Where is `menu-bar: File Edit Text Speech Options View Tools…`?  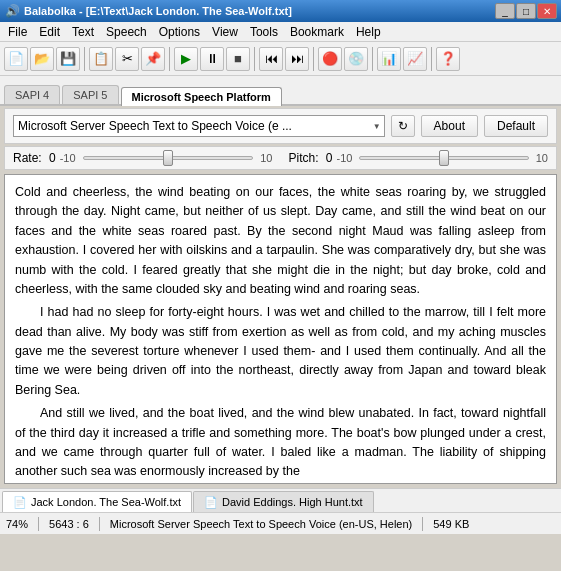 menu-bar: File Edit Text Speech Options View Tools… is located at coordinates (280, 32).